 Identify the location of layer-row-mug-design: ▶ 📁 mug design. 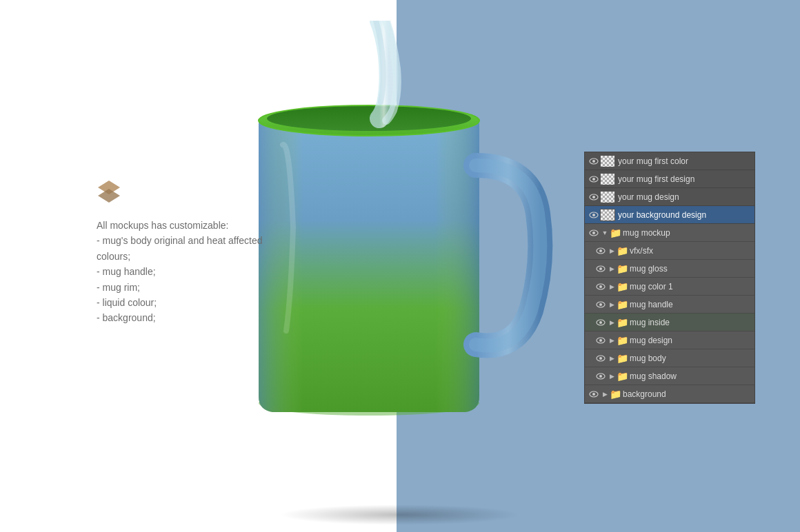
(670, 340).